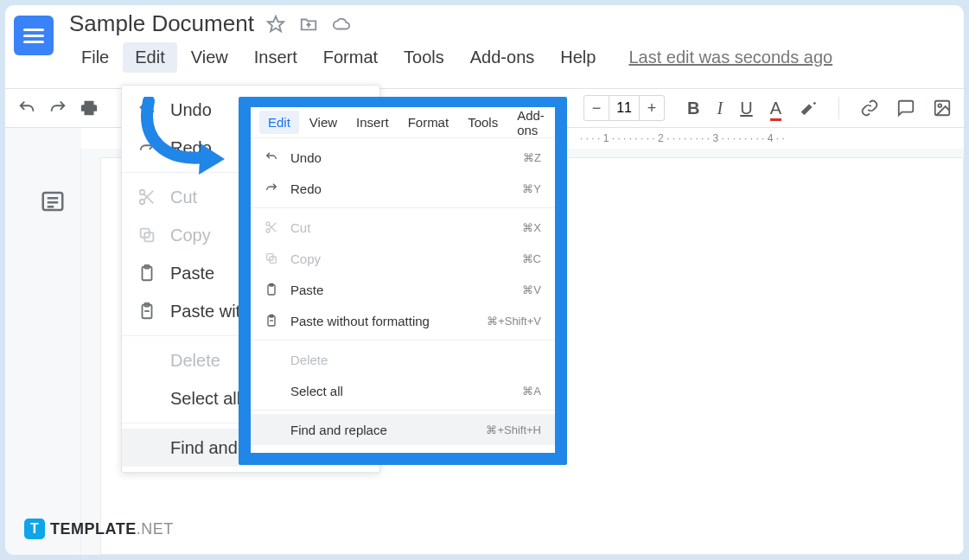  What do you see at coordinates (532, 188) in the screenshot?
I see `menu-item-shortcut: ⌘Y` at bounding box center [532, 188].